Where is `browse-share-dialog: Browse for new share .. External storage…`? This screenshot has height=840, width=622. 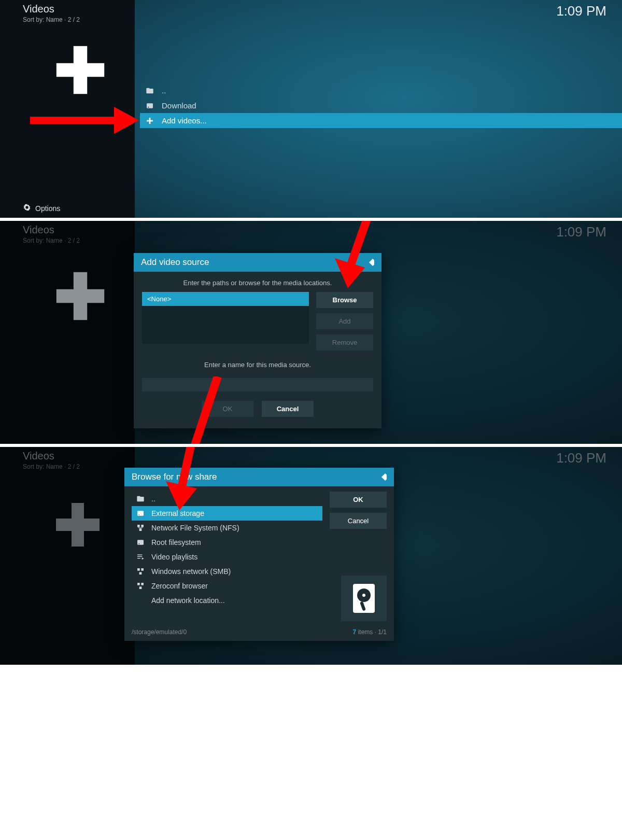
browse-share-dialog: Browse for new share .. External storage… is located at coordinates (259, 554).